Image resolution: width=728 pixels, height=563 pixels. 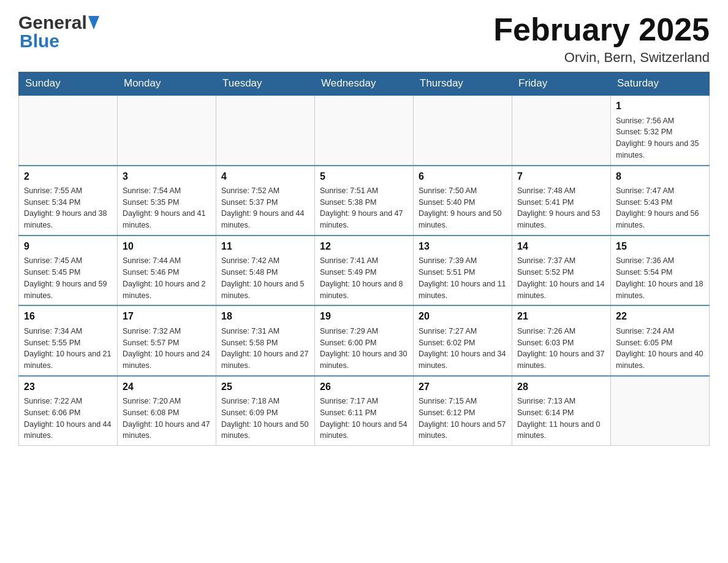 I want to click on day-info: Sunrise: 7:54 AM Sunset: 5:35 PM Dayligh…, so click(x=167, y=209).